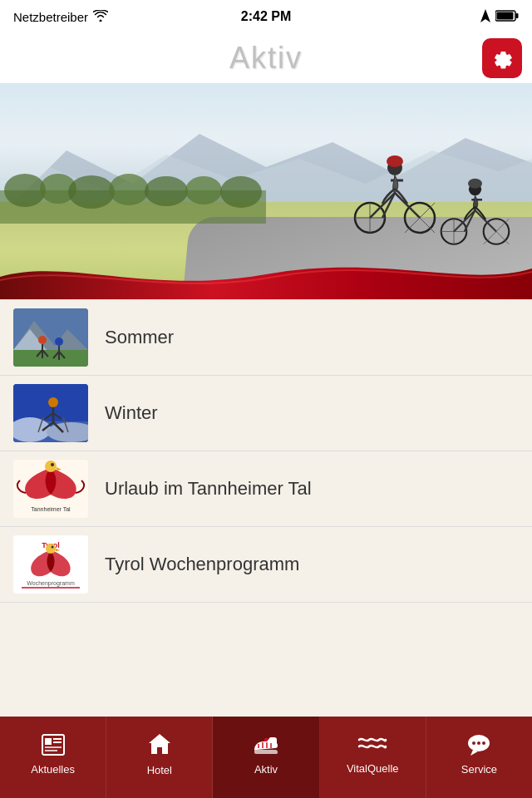 The image size is (532, 798). I want to click on chat-icon, so click(479, 746).